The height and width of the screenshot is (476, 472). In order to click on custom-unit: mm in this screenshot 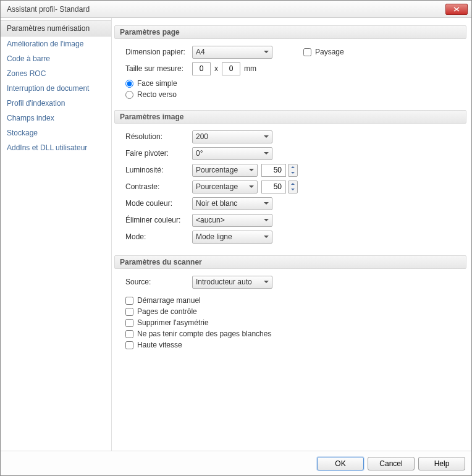, I will do `click(250, 69)`.